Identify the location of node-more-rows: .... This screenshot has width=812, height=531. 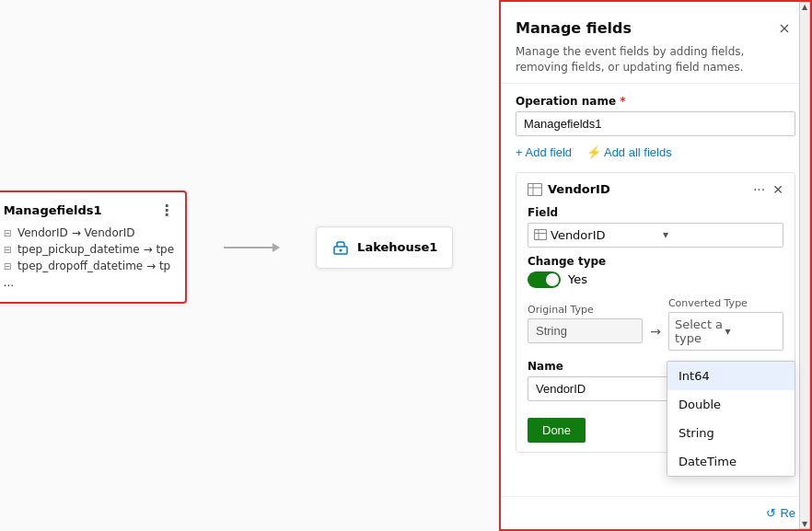
(88, 283).